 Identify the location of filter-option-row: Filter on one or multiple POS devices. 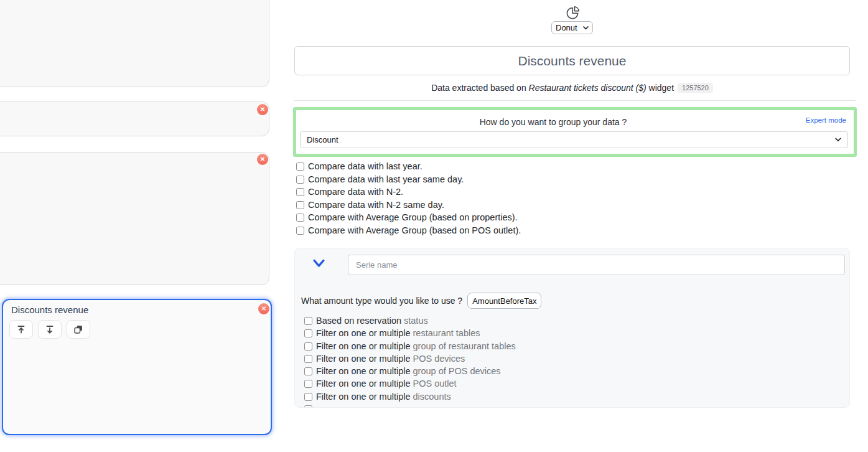
(410, 359).